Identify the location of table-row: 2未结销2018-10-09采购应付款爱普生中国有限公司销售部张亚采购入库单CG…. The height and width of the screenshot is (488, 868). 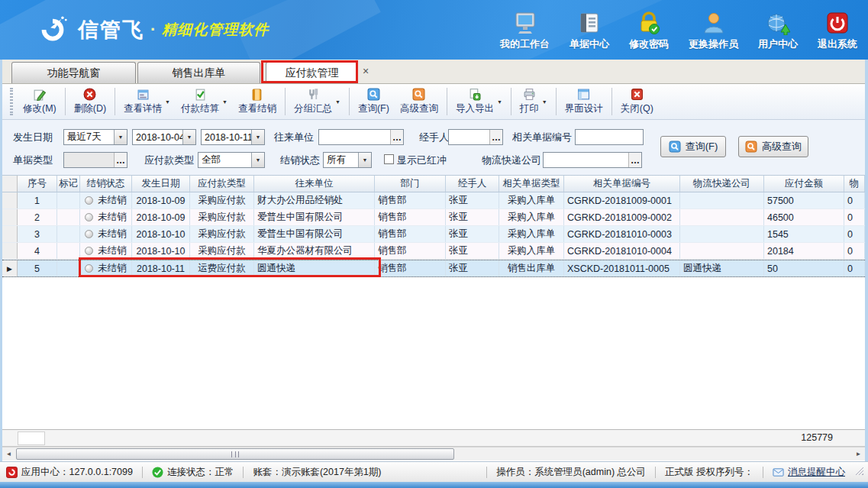
(434, 218).